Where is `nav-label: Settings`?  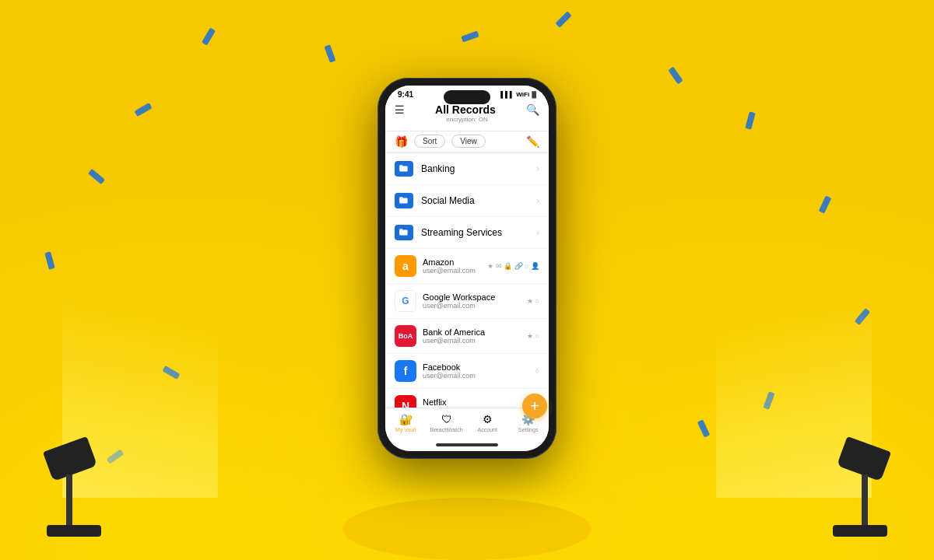
nav-label: Settings is located at coordinates (528, 429).